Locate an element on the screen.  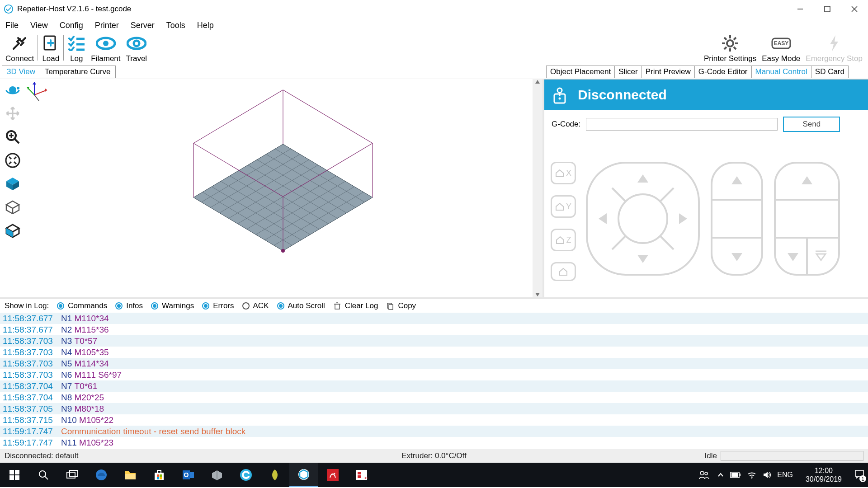
home-icon is located at coordinates (560, 206).